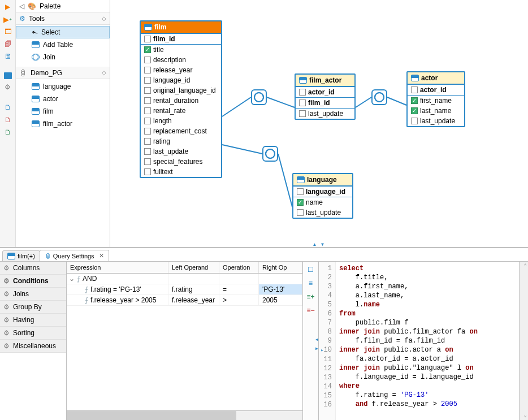 The width and height of the screenshot is (528, 420). I want to click on column-rental_duration: rental_duration, so click(181, 101).